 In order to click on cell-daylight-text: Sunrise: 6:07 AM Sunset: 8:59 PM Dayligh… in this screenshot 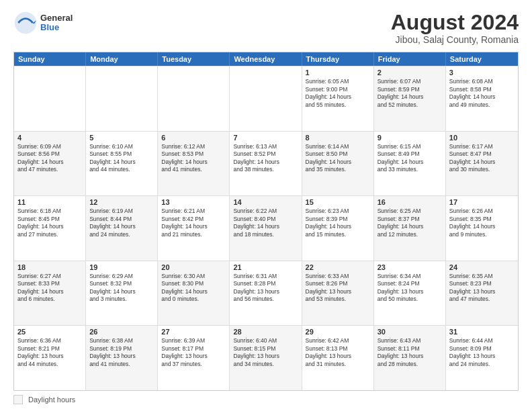, I will do `click(400, 93)`.